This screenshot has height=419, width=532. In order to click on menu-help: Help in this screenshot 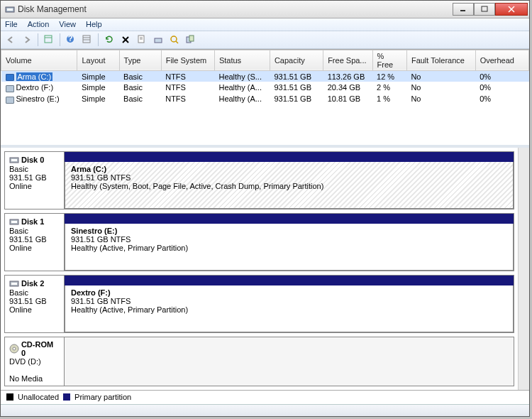, I will do `click(94, 24)`.